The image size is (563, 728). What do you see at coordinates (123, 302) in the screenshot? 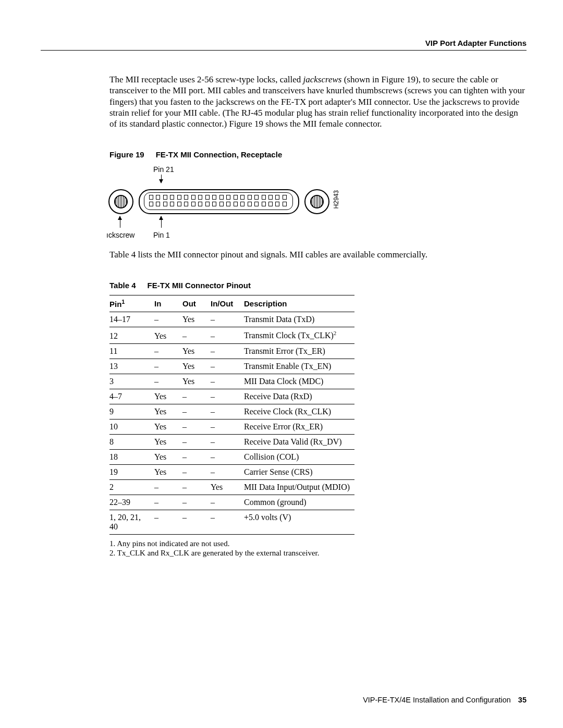
I see `th-pin-sup: 1` at bounding box center [123, 302].